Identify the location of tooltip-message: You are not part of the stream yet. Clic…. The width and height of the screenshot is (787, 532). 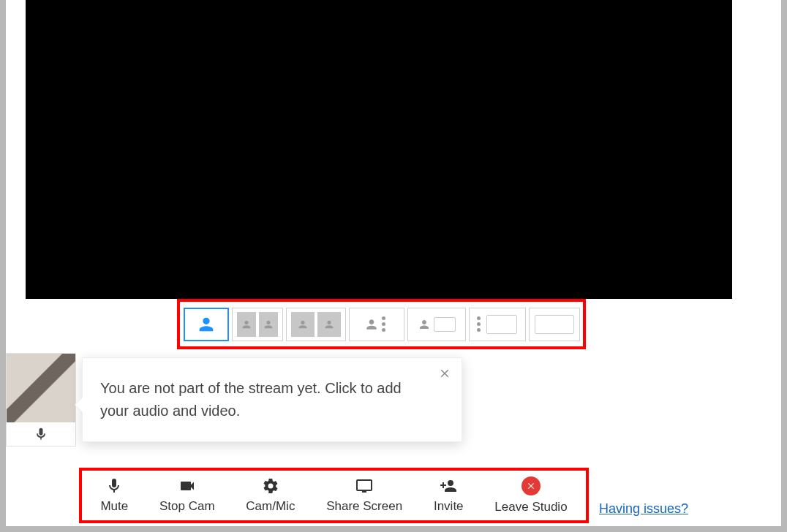
(251, 399).